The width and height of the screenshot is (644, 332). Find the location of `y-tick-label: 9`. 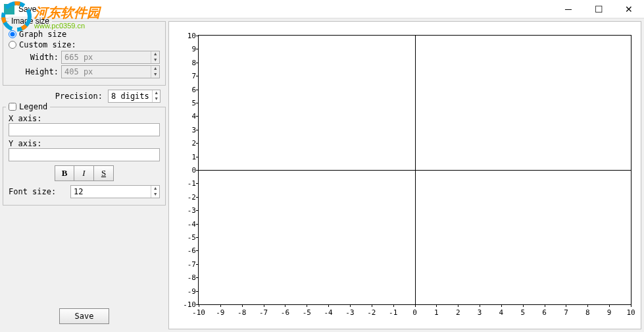

y-tick-label: 9 is located at coordinates (186, 49).